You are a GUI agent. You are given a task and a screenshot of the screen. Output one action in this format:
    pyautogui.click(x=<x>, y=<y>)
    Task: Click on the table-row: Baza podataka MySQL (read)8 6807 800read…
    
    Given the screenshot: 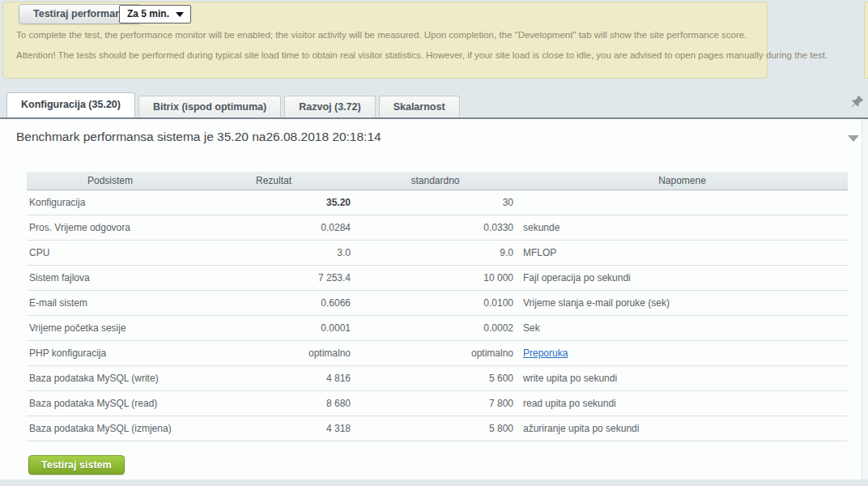 What is the action you would take?
    pyautogui.click(x=437, y=403)
    